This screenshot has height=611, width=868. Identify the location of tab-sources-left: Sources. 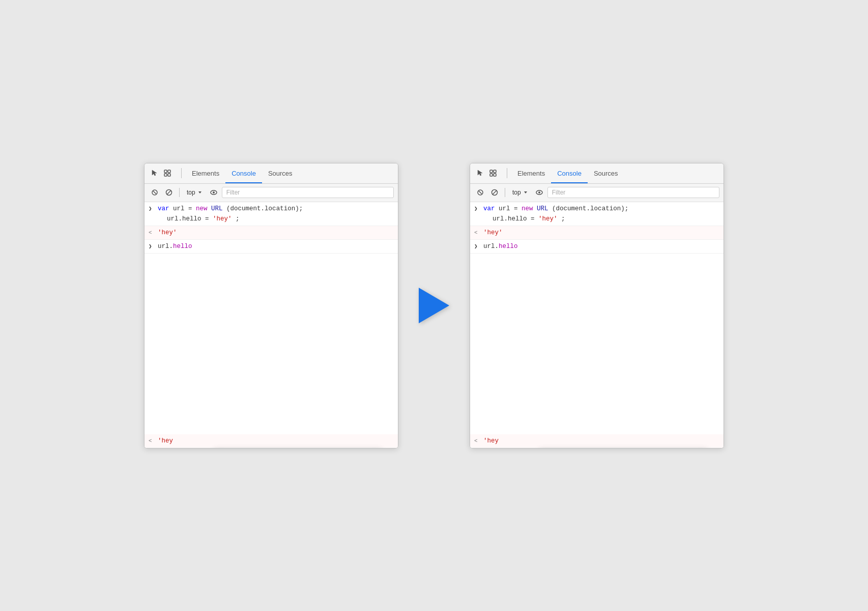
(280, 173).